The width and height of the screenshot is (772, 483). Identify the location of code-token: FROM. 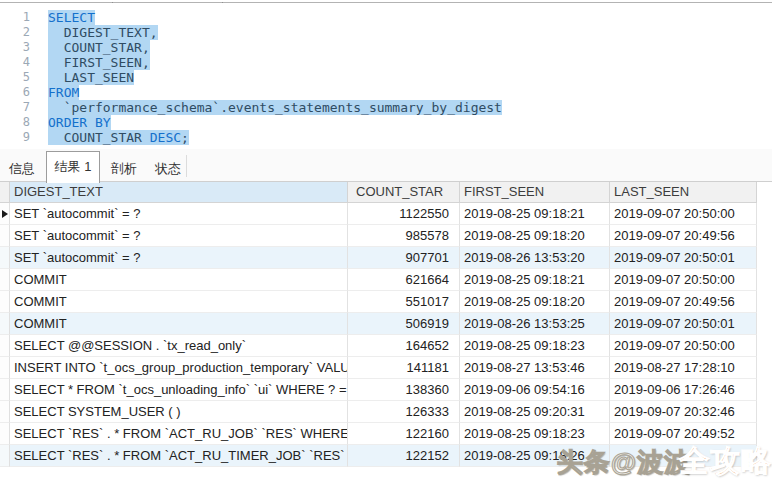
(64, 92).